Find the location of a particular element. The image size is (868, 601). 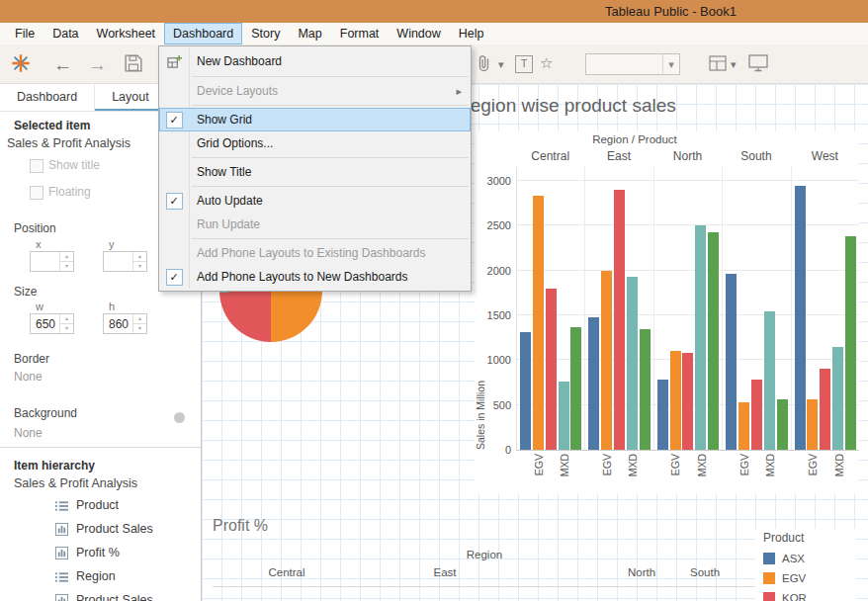

legend-item-egv: EGV is located at coordinates (810, 578).